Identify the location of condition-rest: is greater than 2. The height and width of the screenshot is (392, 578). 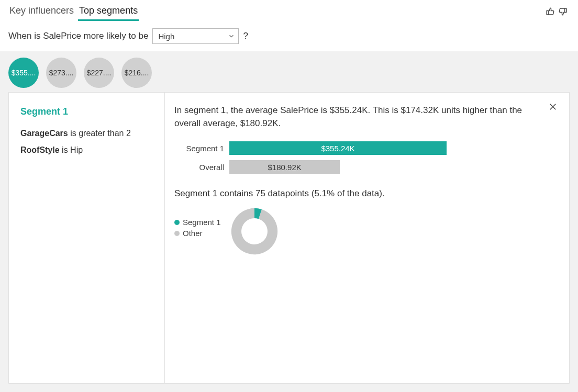
(99, 133).